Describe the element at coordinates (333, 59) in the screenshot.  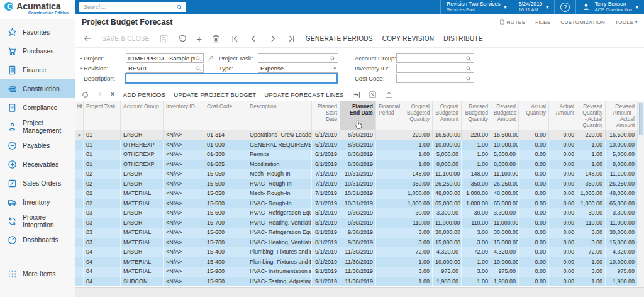
I see `magnifier-icon` at that location.